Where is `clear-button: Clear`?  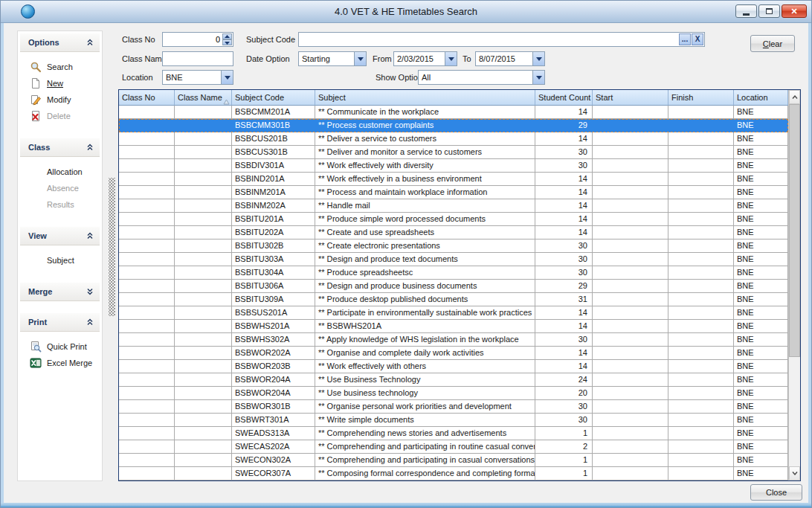
clear-button: Clear is located at coordinates (773, 43).